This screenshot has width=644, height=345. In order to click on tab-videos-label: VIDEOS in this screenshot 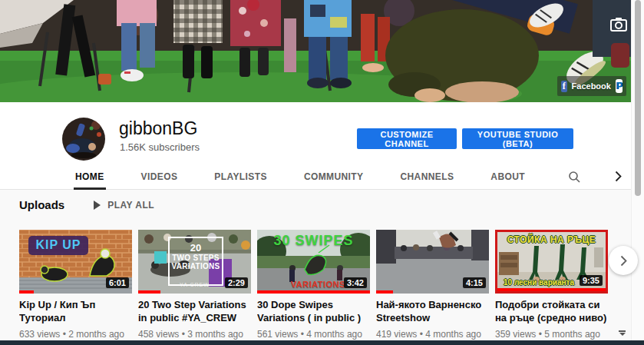, I will do `click(160, 177)`.